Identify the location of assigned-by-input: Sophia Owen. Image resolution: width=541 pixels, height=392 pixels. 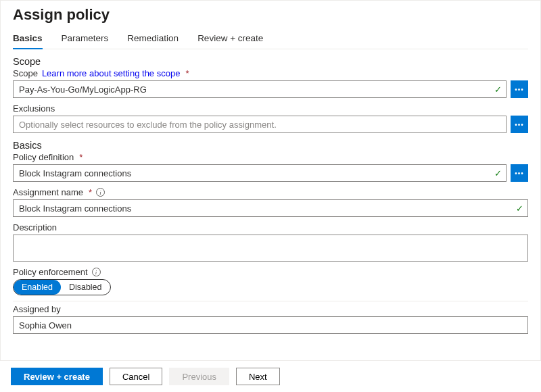
(270, 325).